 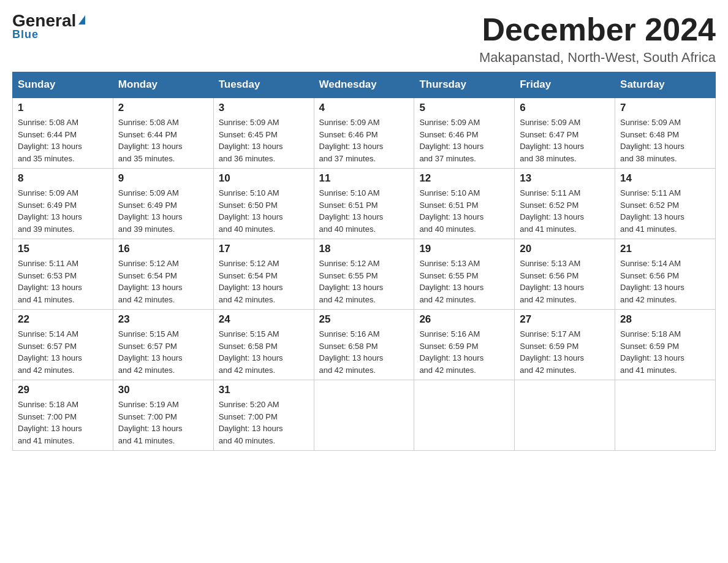 I want to click on logo-blue: Blue, so click(x=26, y=34).